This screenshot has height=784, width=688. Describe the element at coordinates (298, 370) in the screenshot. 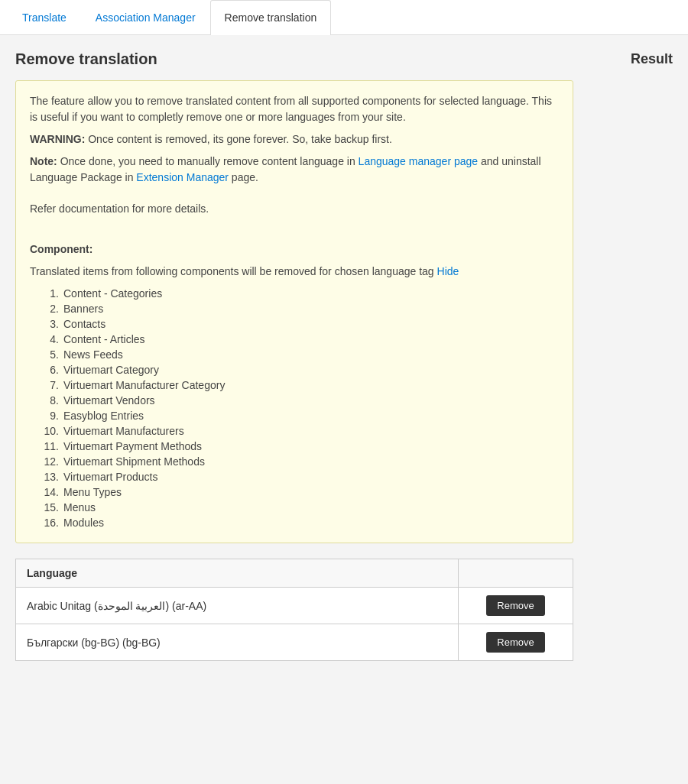

I see `list-item: 6.Virtuemart Category` at that location.